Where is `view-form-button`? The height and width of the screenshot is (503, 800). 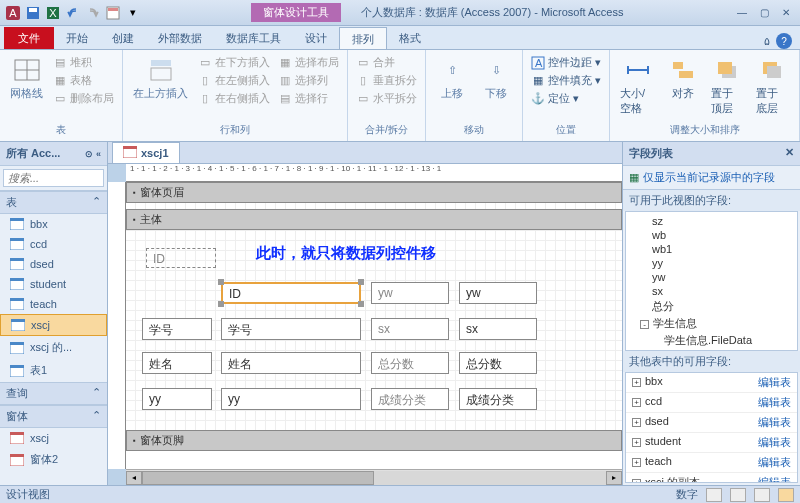 view-form-button is located at coordinates (714, 495).